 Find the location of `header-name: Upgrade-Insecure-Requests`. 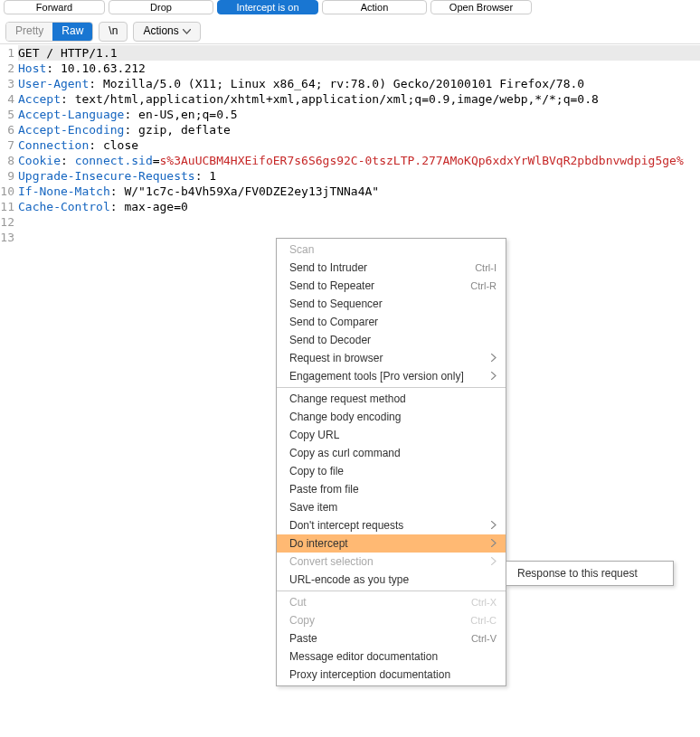

header-name: Upgrade-Insecure-Requests is located at coordinates (107, 175).